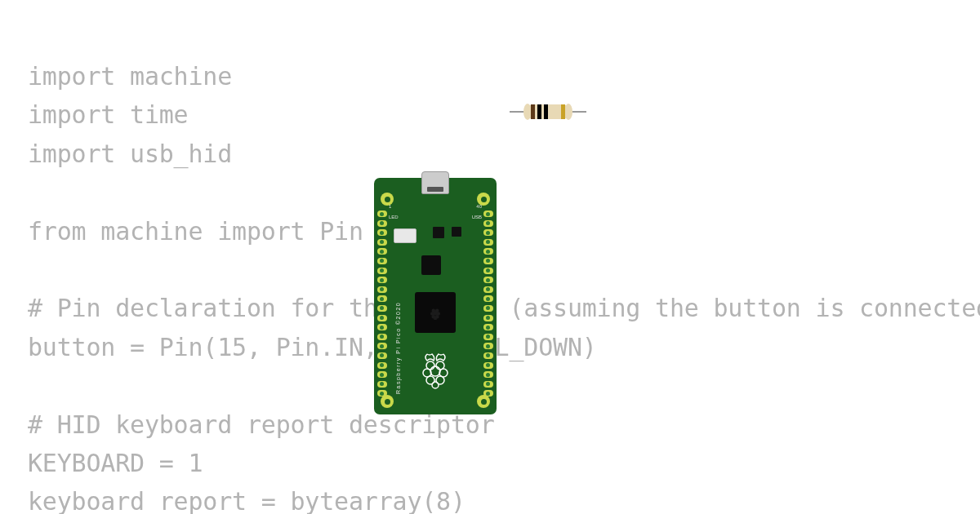 The image size is (980, 514). Describe the element at coordinates (548, 112) in the screenshot. I see `resistor-component` at that location.